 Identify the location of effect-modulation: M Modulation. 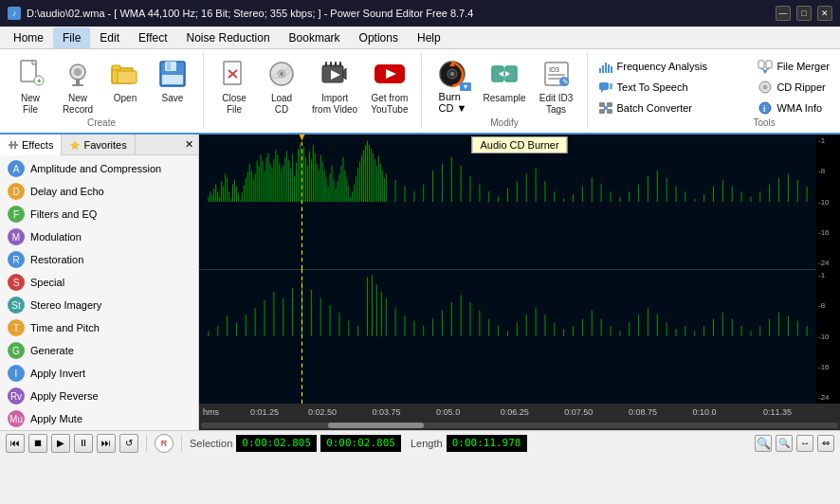
(99, 237).